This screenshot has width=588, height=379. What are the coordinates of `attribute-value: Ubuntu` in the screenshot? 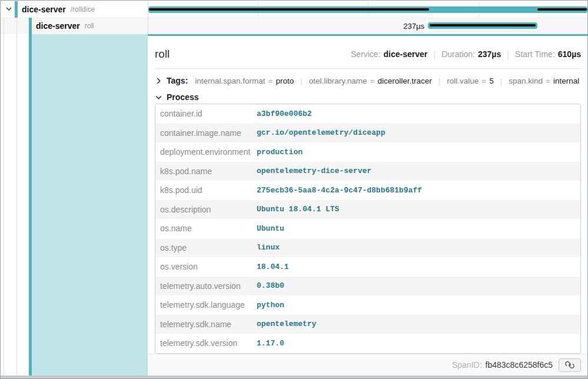 It's located at (271, 228).